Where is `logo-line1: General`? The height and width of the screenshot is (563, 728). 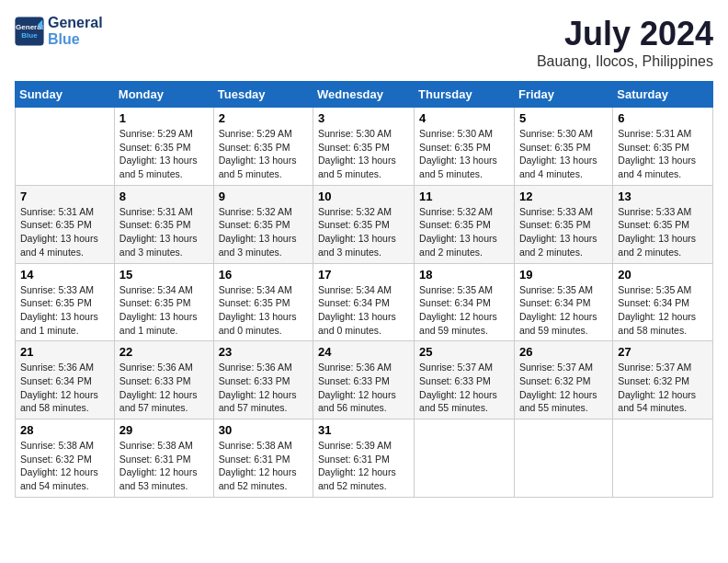
logo-line1: General is located at coordinates (75, 23).